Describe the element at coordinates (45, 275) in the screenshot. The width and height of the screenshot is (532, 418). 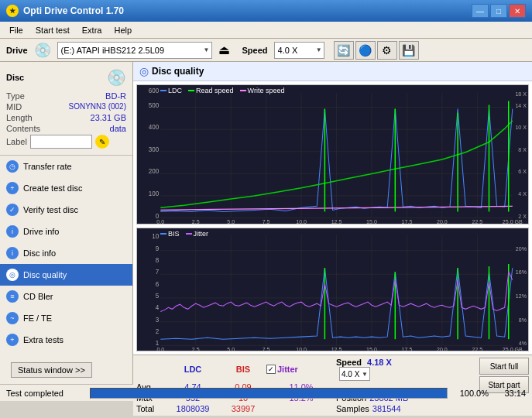
I see `disc-quality-label: Disc quality` at that location.